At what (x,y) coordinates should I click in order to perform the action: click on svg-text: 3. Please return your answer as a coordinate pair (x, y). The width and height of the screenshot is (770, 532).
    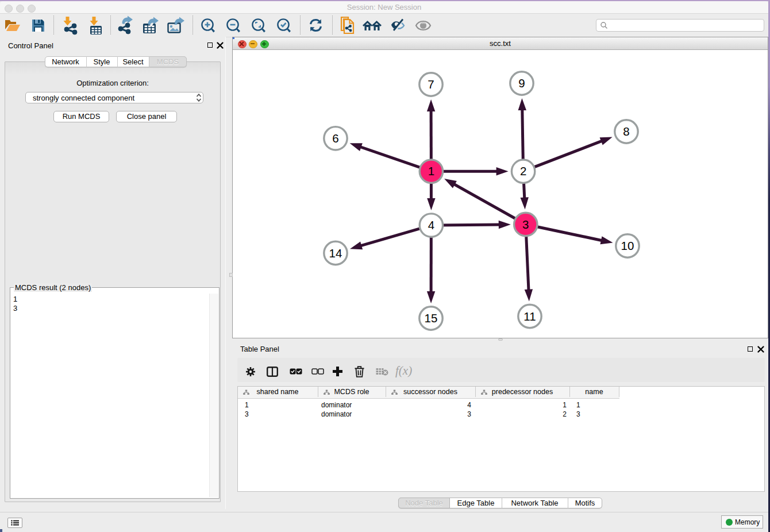
    Looking at the image, I should click on (525, 224).